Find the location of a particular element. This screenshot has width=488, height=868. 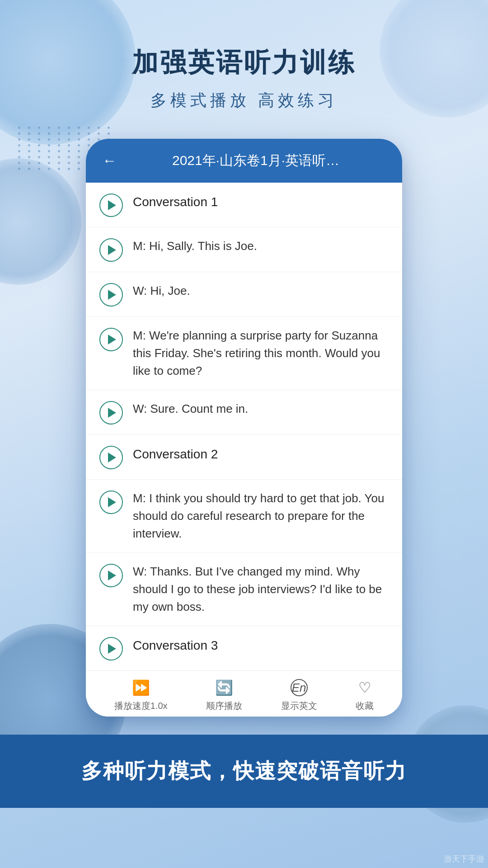

list-item-text-4: M: We're planning a surprise party for S… is located at coordinates (261, 354).